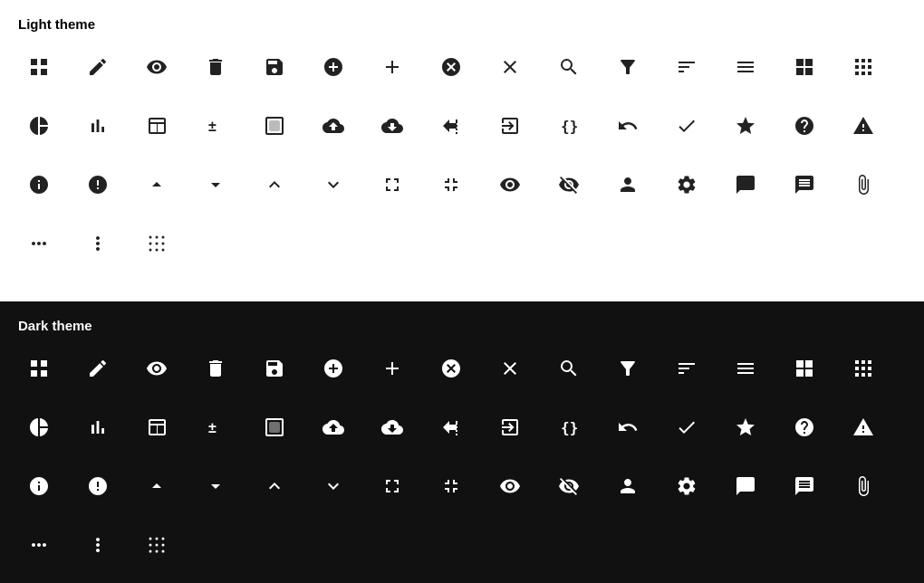  Describe the element at coordinates (687, 67) in the screenshot. I see `sort-icon` at that location.